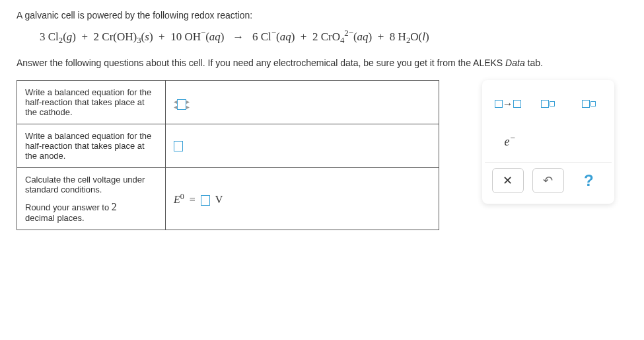 The width and height of the screenshot is (644, 340). Describe the element at coordinates (91, 146) in the screenshot. I see `anode-prompt: Write a balanced equation for the half-r…` at that location.